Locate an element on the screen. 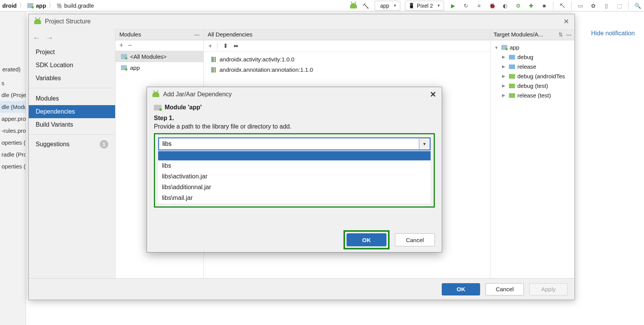  nav-sdk-location: SDK Location is located at coordinates (72, 65).